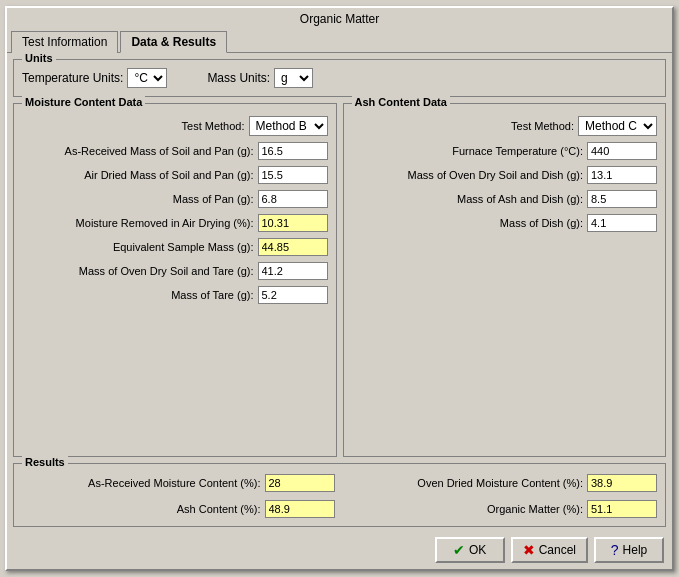  What do you see at coordinates (294, 78) in the screenshot?
I see `mass-units-select: g kg lb` at bounding box center [294, 78].